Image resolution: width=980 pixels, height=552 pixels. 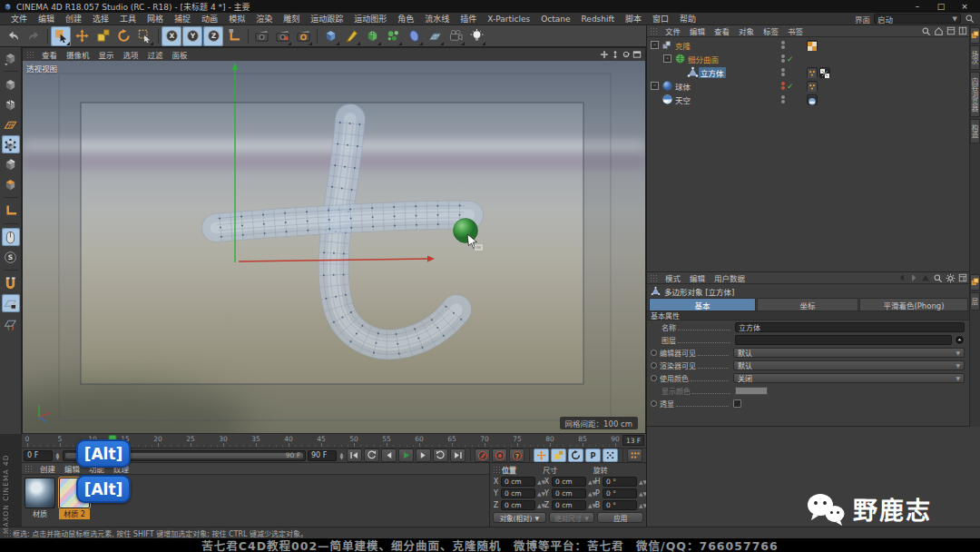 What do you see at coordinates (11, 84) in the screenshot?
I see `model-mode-button` at bounding box center [11, 84].